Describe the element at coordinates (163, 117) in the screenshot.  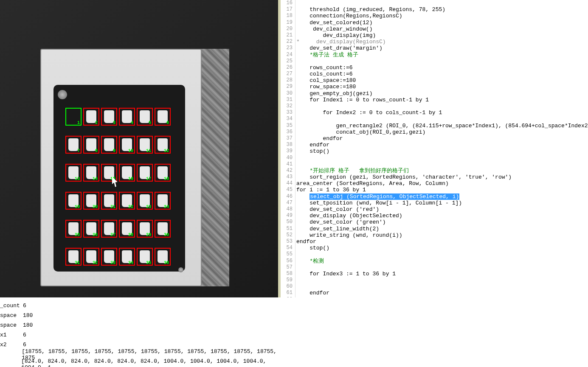
I see `grid-cell: 6` at that location.